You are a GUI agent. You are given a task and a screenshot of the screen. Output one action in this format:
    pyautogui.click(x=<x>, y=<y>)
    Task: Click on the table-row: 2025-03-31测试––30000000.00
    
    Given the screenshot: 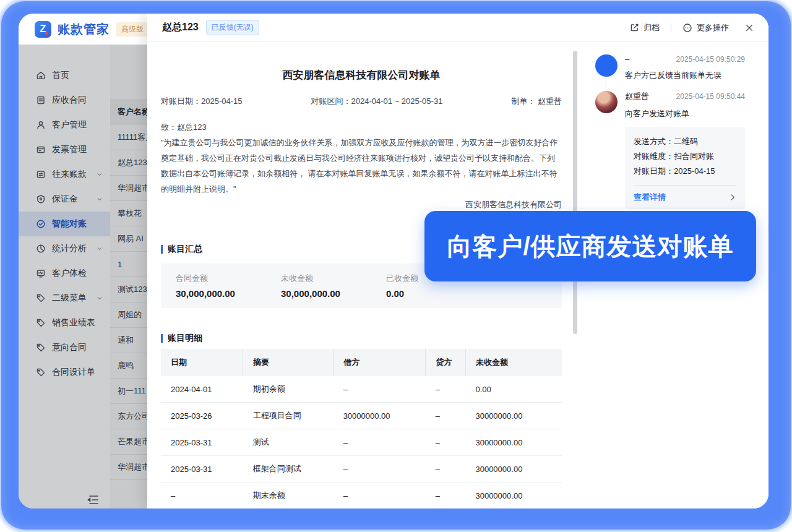 What is the action you would take?
    pyautogui.click(x=361, y=443)
    